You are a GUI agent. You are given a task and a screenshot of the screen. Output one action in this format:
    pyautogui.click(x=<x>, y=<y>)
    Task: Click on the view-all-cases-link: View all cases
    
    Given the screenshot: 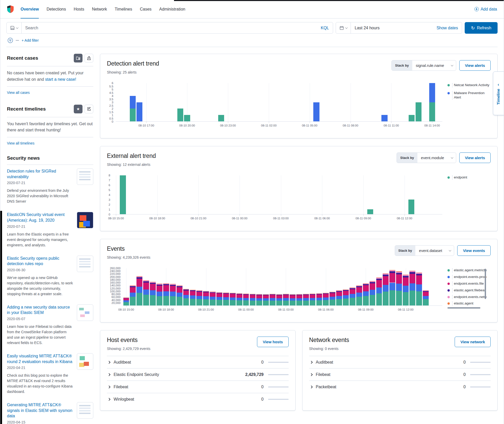 What is the action you would take?
    pyautogui.click(x=18, y=93)
    